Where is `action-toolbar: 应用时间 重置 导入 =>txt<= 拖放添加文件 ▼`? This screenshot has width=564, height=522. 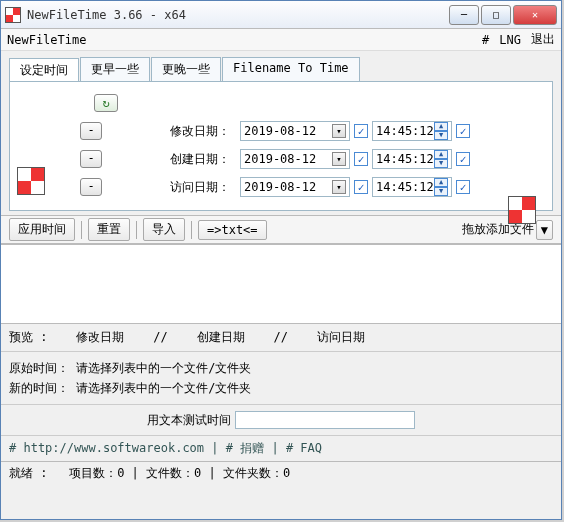
action-toolbar: 应用时间 重置 导入 =>txt<= 拖放添加文件 ▼ is located at coordinates (281, 230).